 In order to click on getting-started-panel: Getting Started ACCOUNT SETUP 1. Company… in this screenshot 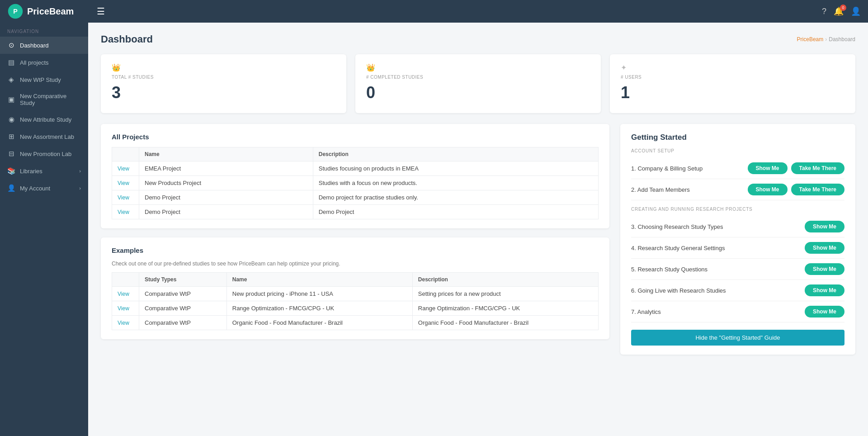, I will do `click(738, 239)`.